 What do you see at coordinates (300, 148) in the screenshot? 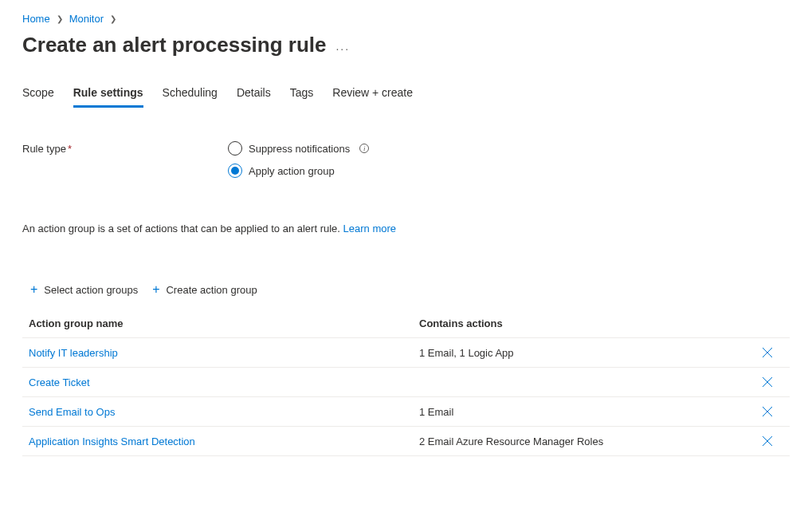
I see `radio-suppress-label: Suppress notifications` at bounding box center [300, 148].